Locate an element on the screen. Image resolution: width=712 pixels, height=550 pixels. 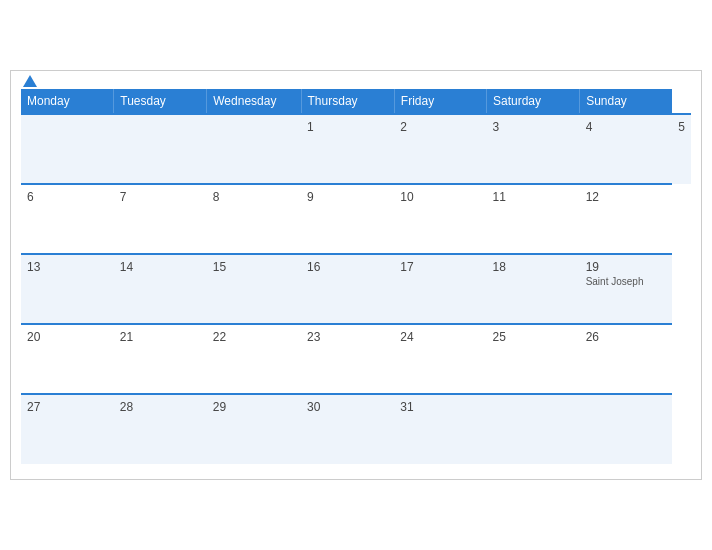
day-number: 15 is located at coordinates (254, 267).